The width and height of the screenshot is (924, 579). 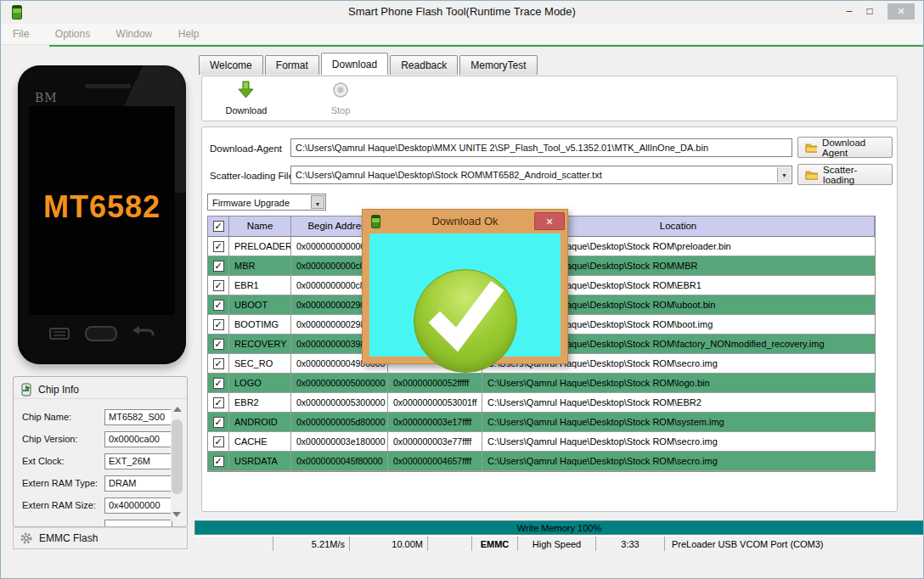 What do you see at coordinates (542, 423) in the screenshot?
I see `partition-row: ✓ ANDROID 0x0000000005d80000 0x000000003…` at bounding box center [542, 423].